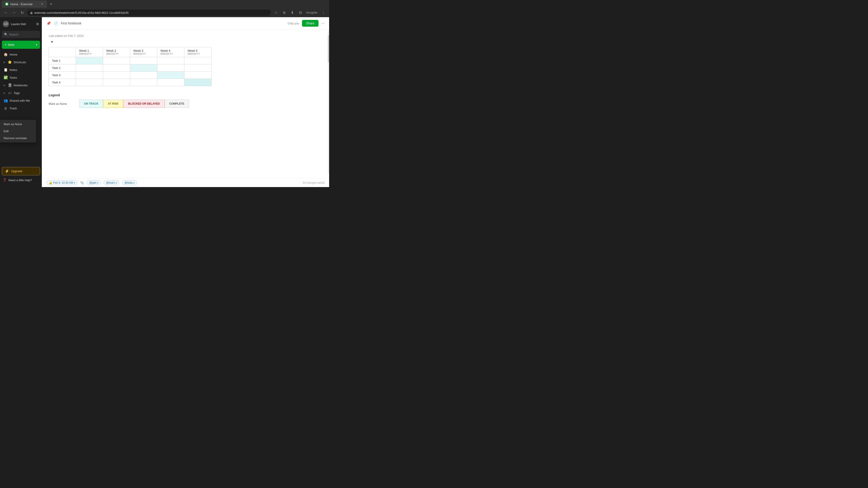 The height and width of the screenshot is (488, 868). I want to click on task1-week3, so click(144, 61).